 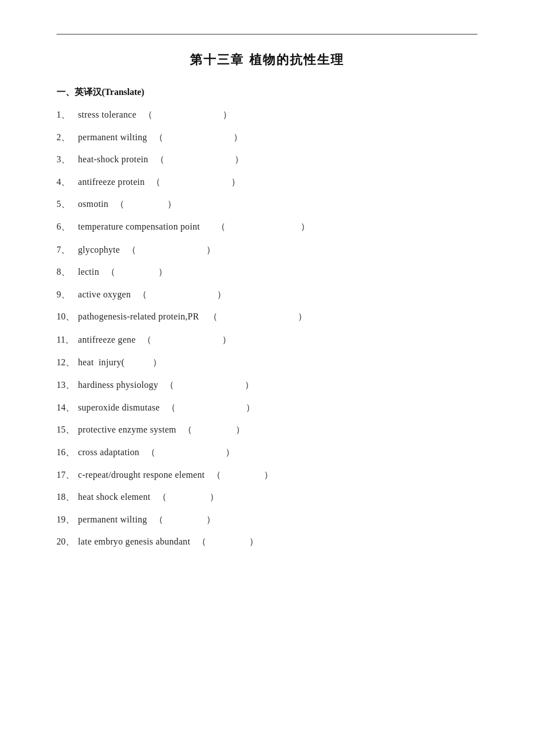 What do you see at coordinates (267, 497) in the screenshot?
I see `list-item: 18、heat shock element （ ）` at bounding box center [267, 497].